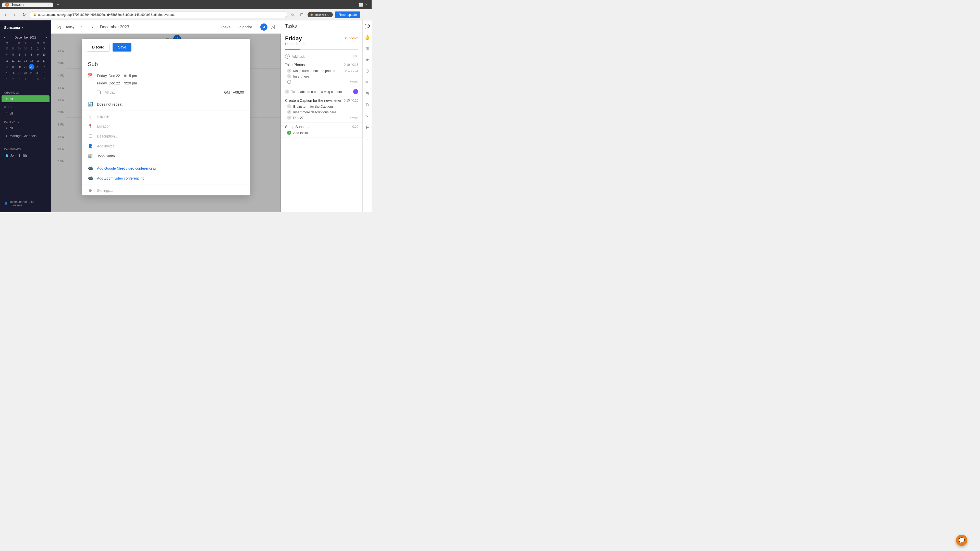 The width and height of the screenshot is (980, 551). What do you see at coordinates (44, 61) in the screenshot?
I see `mini-cal-day: 17` at bounding box center [44, 61].